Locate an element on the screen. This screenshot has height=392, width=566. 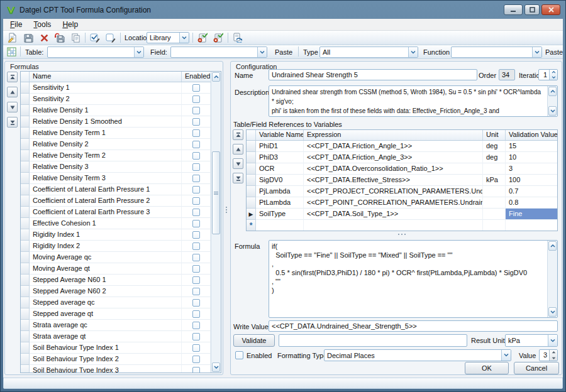
formula-row: Moving Average qc is located at coordinates (116, 258).